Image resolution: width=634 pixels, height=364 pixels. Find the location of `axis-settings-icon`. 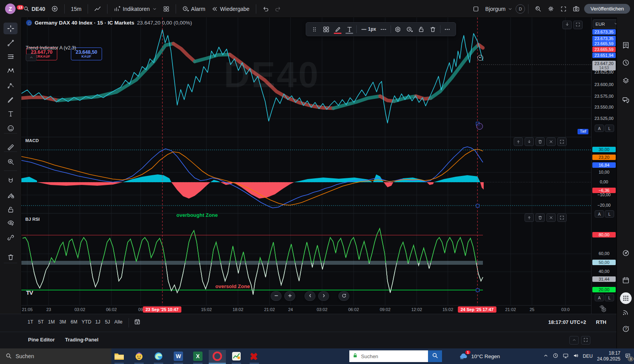

axis-settings-icon is located at coordinates (604, 310).